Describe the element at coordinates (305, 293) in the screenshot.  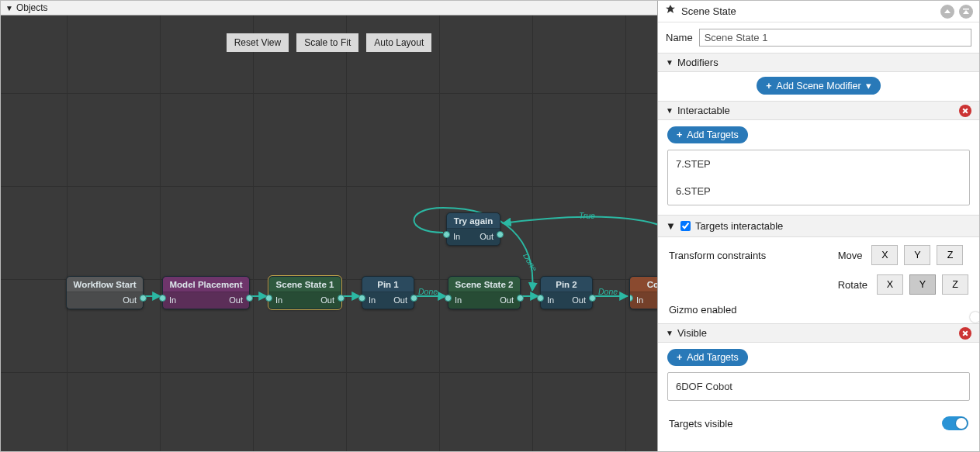
I see `graph-node-ss1: Scene State 1InOut` at that location.